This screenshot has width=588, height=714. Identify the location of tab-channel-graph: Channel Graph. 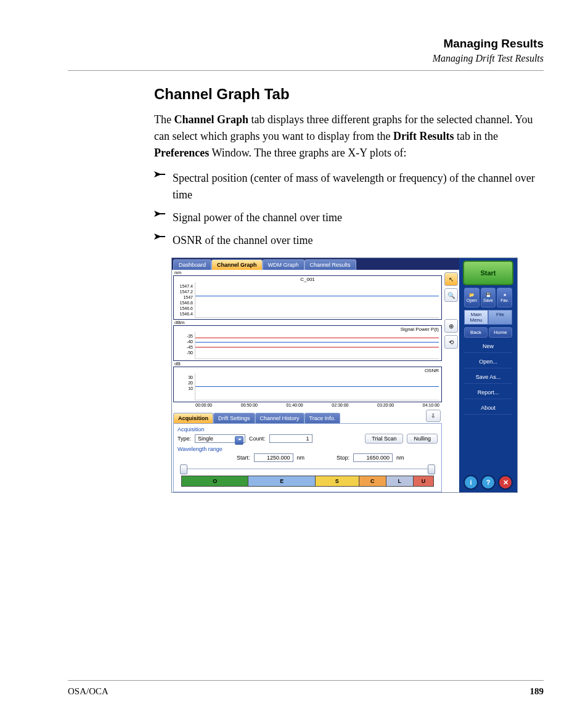
(237, 265).